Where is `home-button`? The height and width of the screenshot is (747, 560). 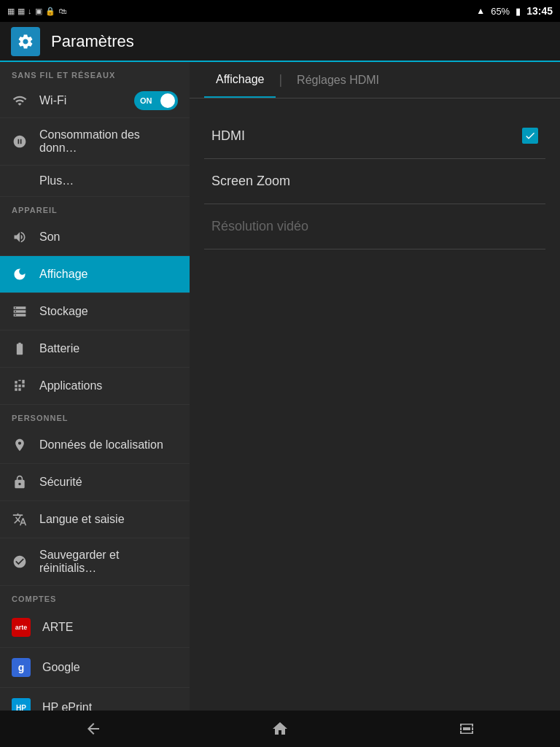
home-button is located at coordinates (280, 729).